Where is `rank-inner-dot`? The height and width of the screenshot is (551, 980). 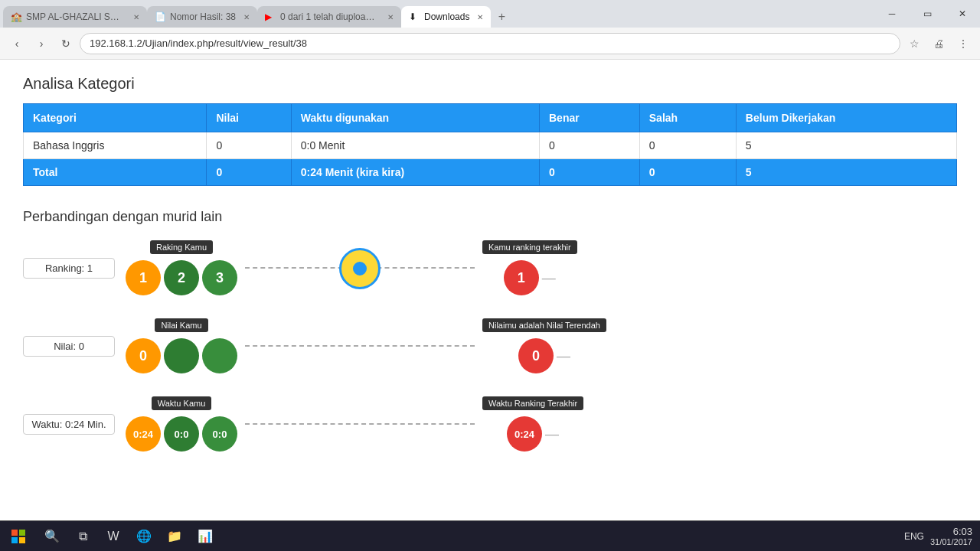 rank-inner-dot is located at coordinates (360, 269).